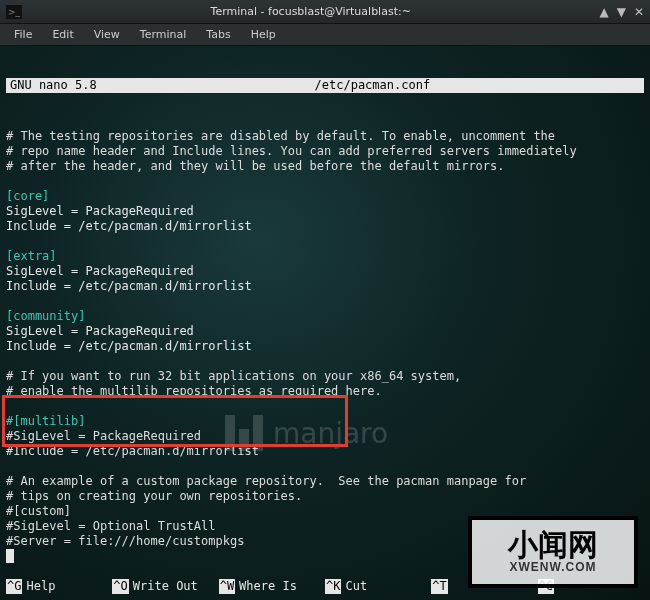 The image size is (650, 600). I want to click on comment-line: # An example of a custom package reposit…, so click(266, 481).